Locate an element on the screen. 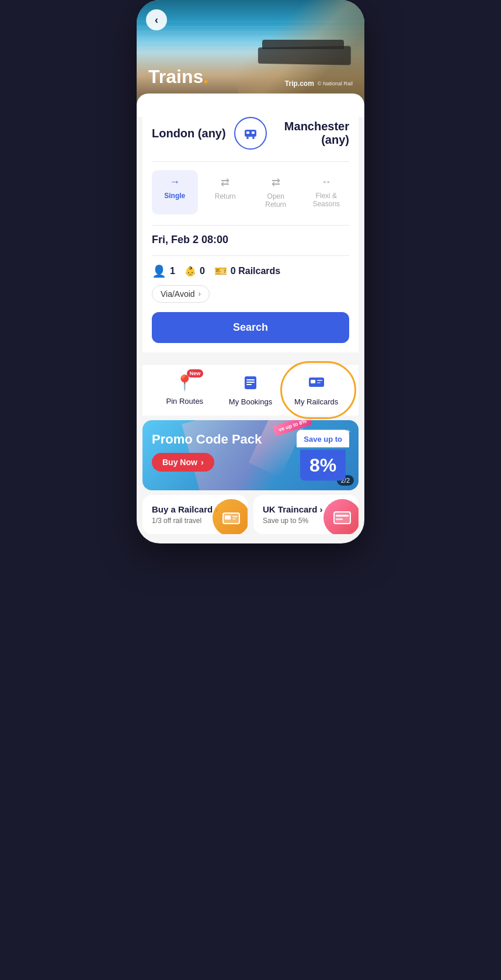 The width and height of the screenshot is (501, 980). buy-now-arrow: › is located at coordinates (202, 462).